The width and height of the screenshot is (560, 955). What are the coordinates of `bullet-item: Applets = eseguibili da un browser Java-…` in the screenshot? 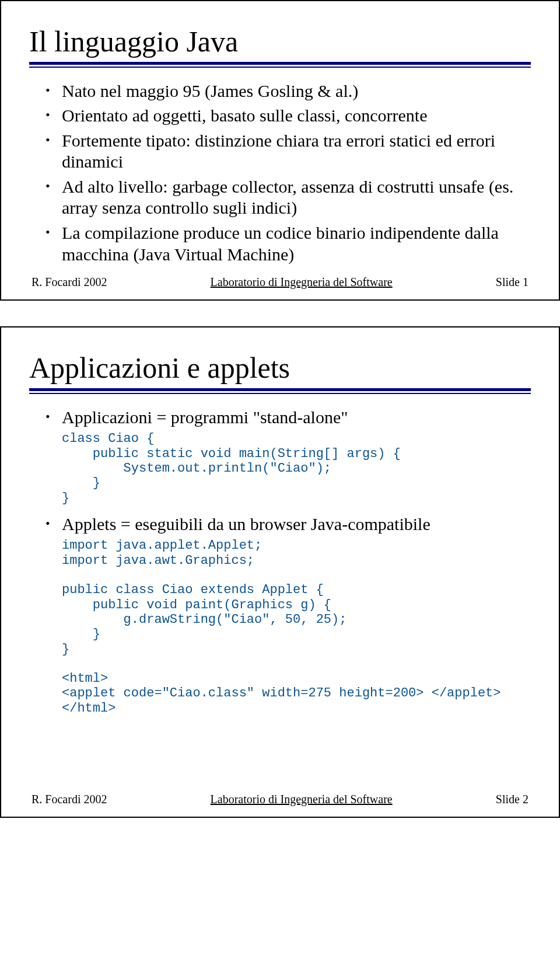 It's located at (288, 524).